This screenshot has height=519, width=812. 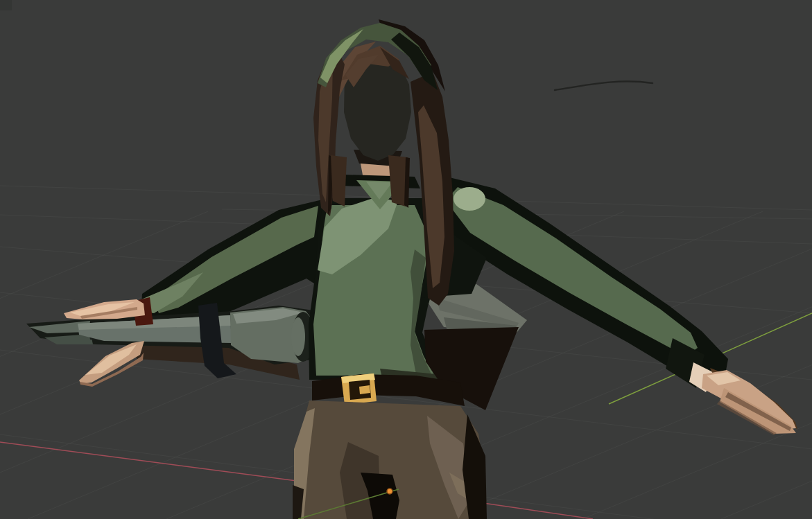 I want to click on hair-strand-left, so click(x=338, y=181).